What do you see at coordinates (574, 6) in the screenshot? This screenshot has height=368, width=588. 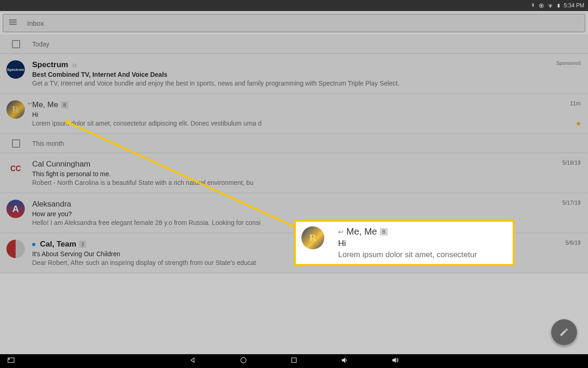 I see `clock-text: 5:34 PM` at bounding box center [574, 6].